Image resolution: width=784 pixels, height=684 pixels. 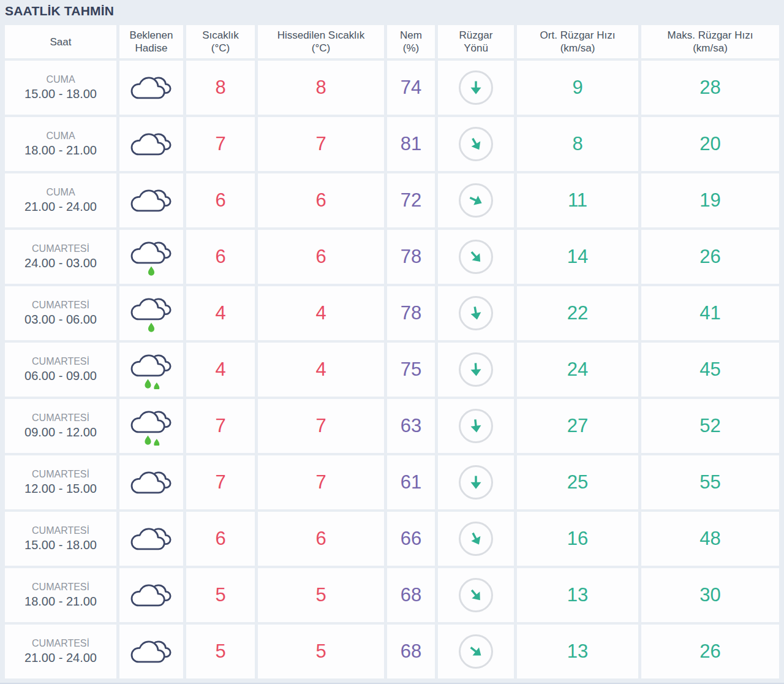 What do you see at coordinates (61, 432) in the screenshot?
I see `time-range-label: 09.00 - 12.00` at bounding box center [61, 432].